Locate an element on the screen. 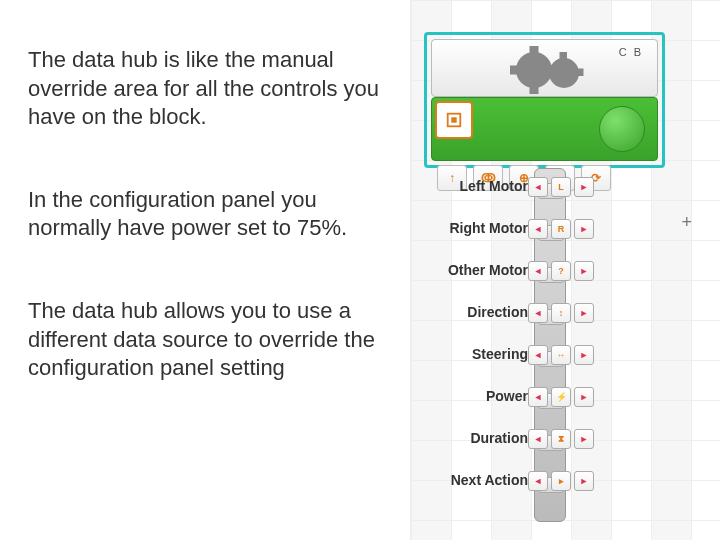 The width and height of the screenshot is (720, 540). hub-port: ◄↔► is located at coordinates (571, 355).